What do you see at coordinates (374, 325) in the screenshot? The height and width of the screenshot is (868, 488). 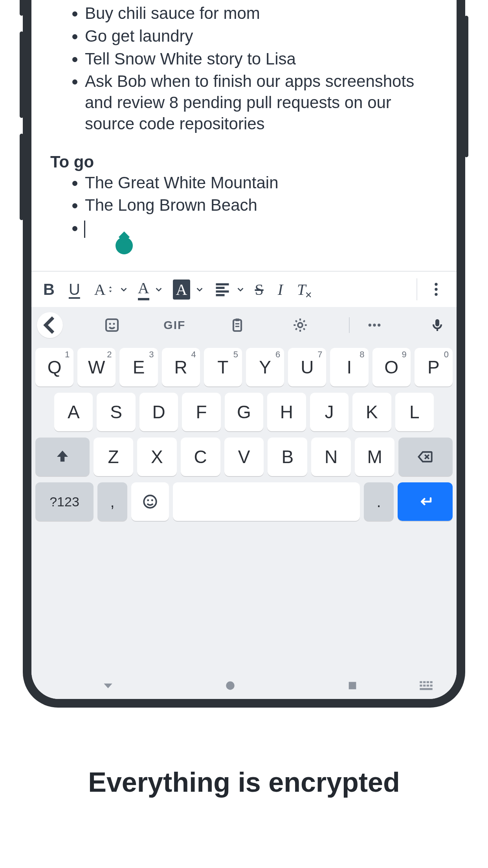 I see `more-suggestions-button` at bounding box center [374, 325].